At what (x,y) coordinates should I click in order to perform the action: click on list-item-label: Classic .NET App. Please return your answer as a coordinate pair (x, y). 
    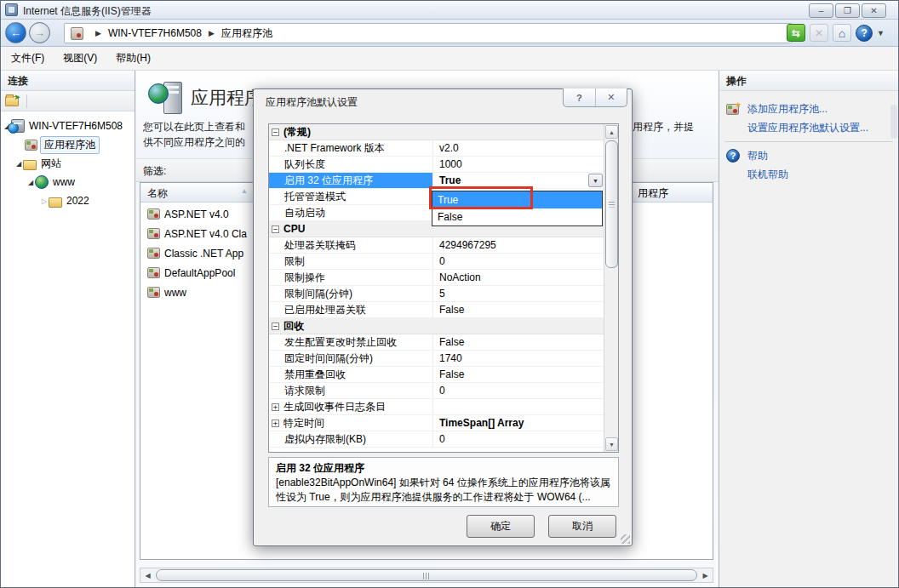
    Looking at the image, I should click on (204, 254).